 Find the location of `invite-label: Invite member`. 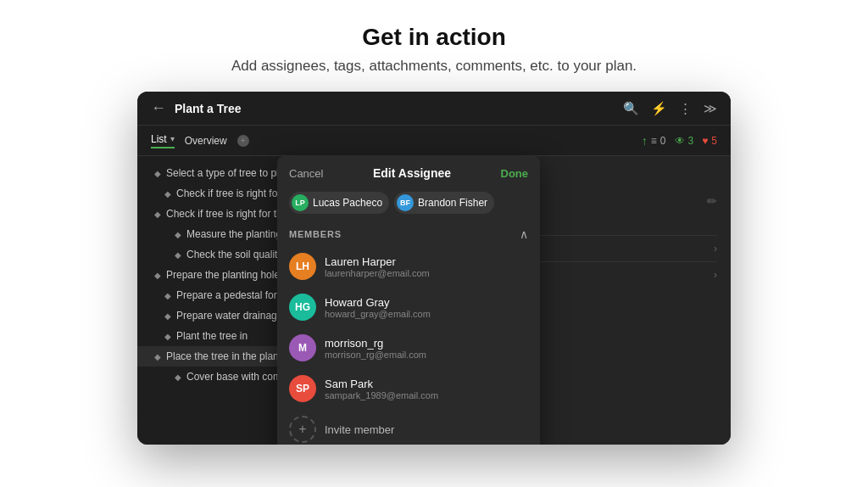

invite-label: Invite member is located at coordinates (359, 429).